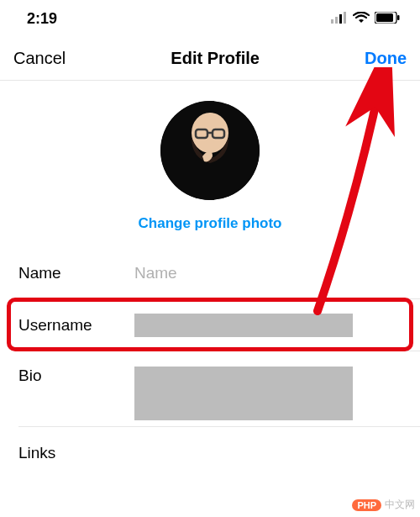 This screenshot has height=517, width=420. I want to click on change-photo-button: Change profile photo, so click(210, 224).